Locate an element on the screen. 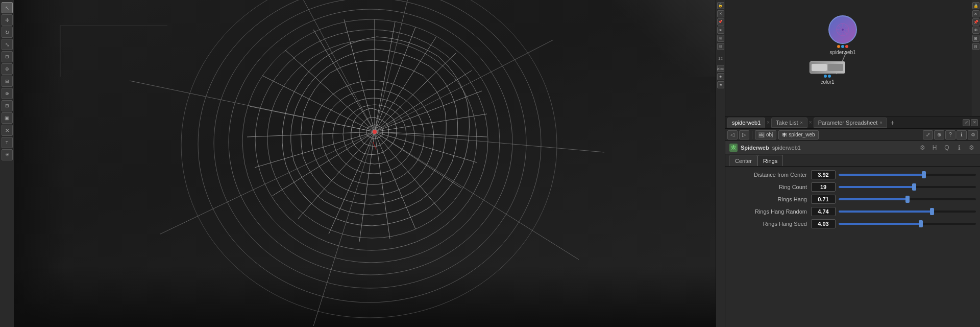 The height and width of the screenshot is (327, 980). viewport-pin-btn: 📌 is located at coordinates (721, 22).